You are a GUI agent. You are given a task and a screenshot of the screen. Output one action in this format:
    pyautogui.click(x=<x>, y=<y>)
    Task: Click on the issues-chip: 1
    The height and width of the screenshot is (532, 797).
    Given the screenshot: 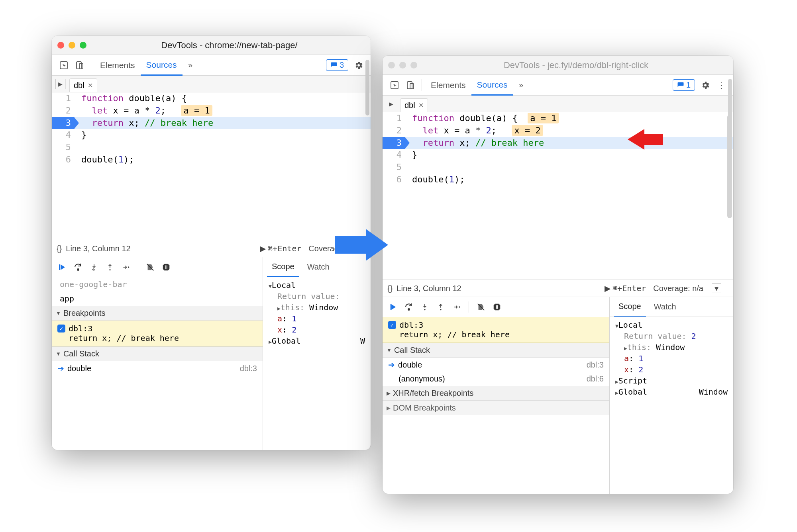 What is the action you would take?
    pyautogui.click(x=684, y=85)
    